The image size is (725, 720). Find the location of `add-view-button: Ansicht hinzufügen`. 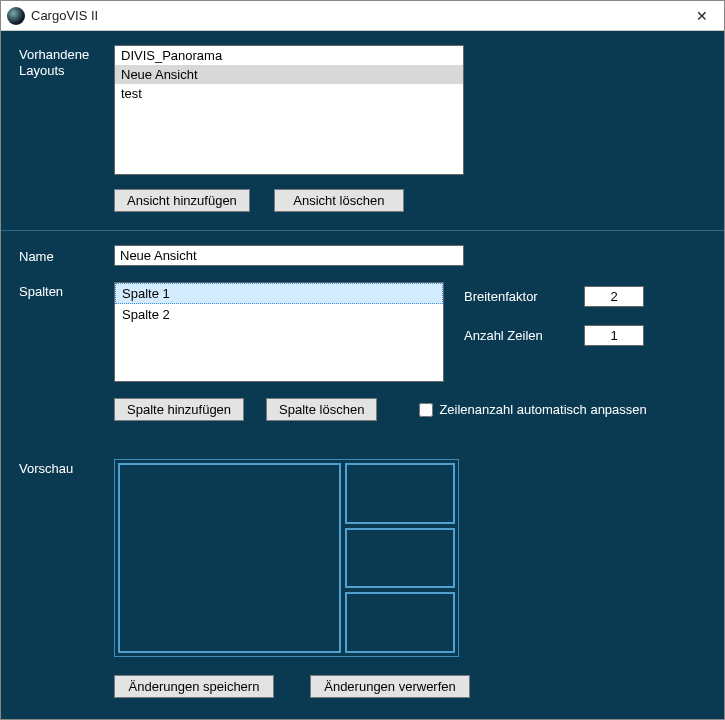

add-view-button: Ansicht hinzufügen is located at coordinates (182, 200).